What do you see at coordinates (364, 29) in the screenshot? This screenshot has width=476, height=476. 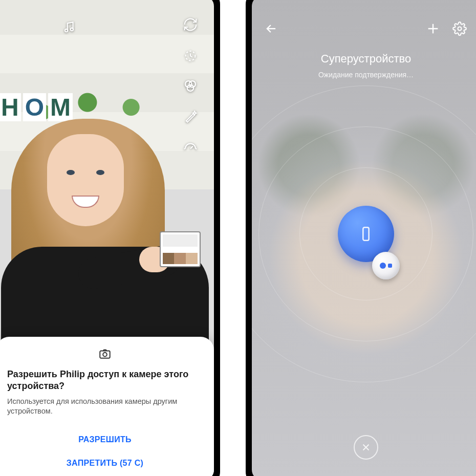 I see `top-bar` at bounding box center [364, 29].